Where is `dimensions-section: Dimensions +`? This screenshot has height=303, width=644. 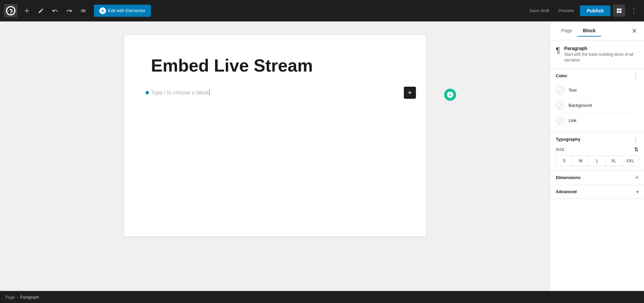
dimensions-section: Dimensions + is located at coordinates (597, 178).